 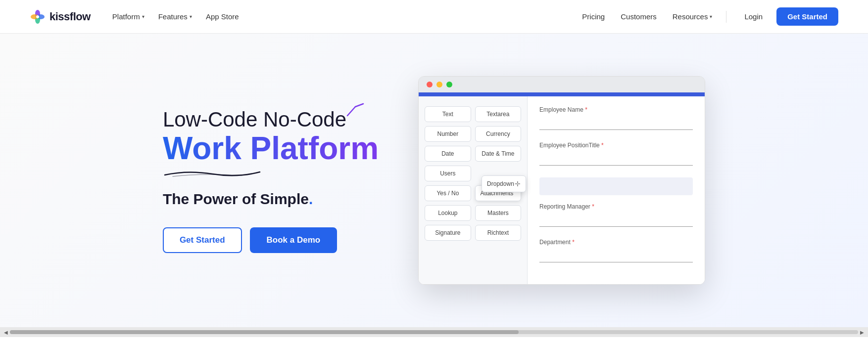 I want to click on field-btn-text: Text, so click(x=448, y=114).